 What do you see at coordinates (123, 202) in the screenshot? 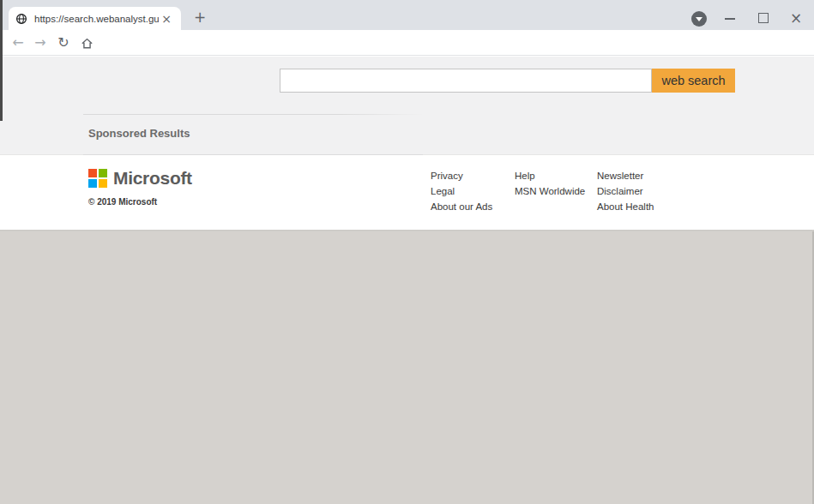
I see `copyright-text: © 2019 Microsoft` at bounding box center [123, 202].